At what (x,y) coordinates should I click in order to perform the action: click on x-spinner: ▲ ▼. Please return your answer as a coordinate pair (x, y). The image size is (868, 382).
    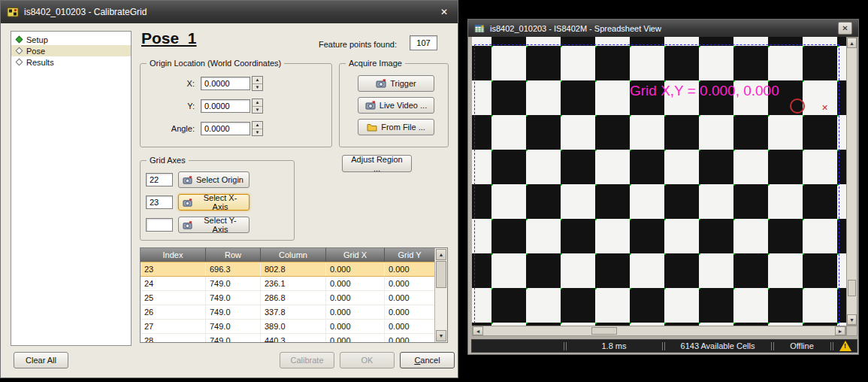
    Looking at the image, I should click on (257, 83).